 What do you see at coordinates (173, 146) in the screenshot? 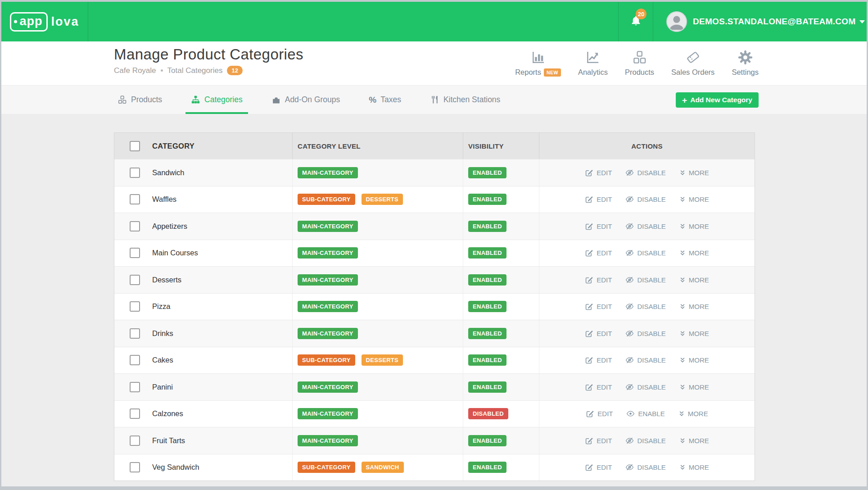
I see `column-header-label: CATEGORY` at bounding box center [173, 146].